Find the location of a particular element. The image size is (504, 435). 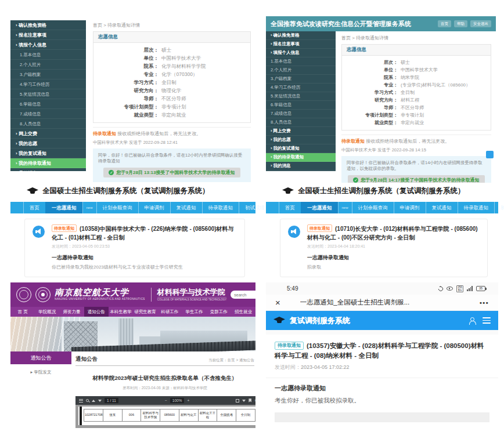

field-row: 研究方向： 材料工程 is located at coordinates (416, 100).